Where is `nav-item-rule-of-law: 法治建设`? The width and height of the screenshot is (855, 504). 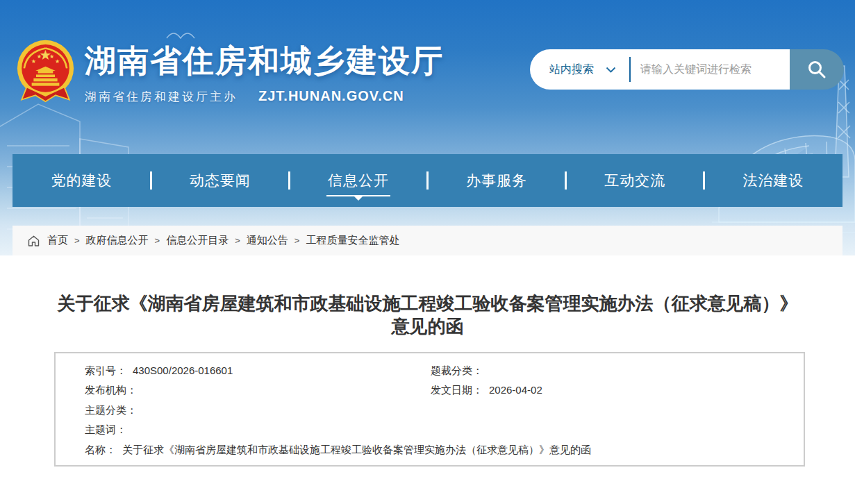
nav-item-rule-of-law: 法治建设 is located at coordinates (774, 180).